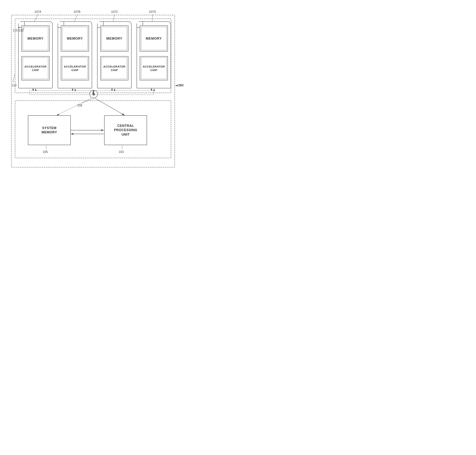  Describe the element at coordinates (15, 31) in the screenshot. I see `ref-115-label: 115` at that location.